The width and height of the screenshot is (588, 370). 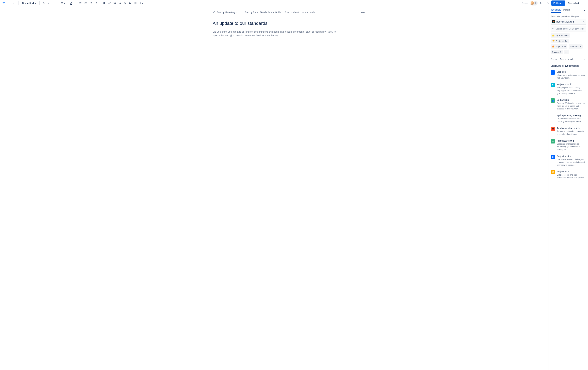 What do you see at coordinates (548, 3) in the screenshot?
I see `restrictions-button` at bounding box center [548, 3].